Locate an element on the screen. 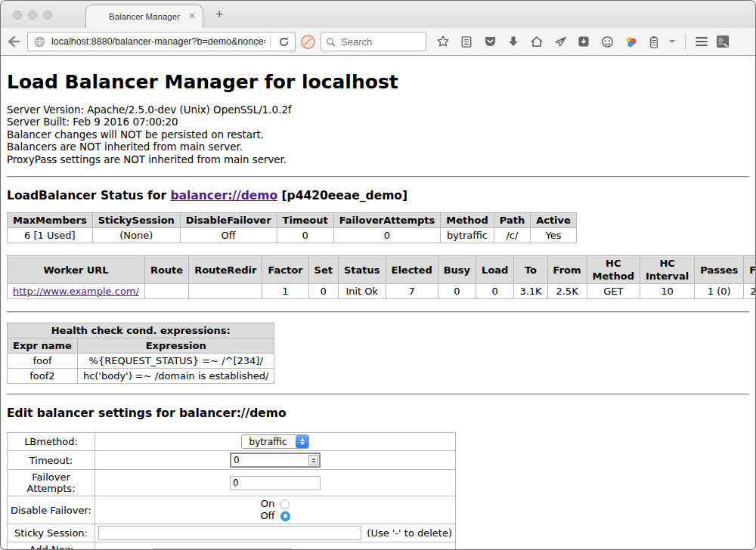 The height and width of the screenshot is (550, 756). form-row-disable-failover: Disable Failover: On Off is located at coordinates (231, 511).